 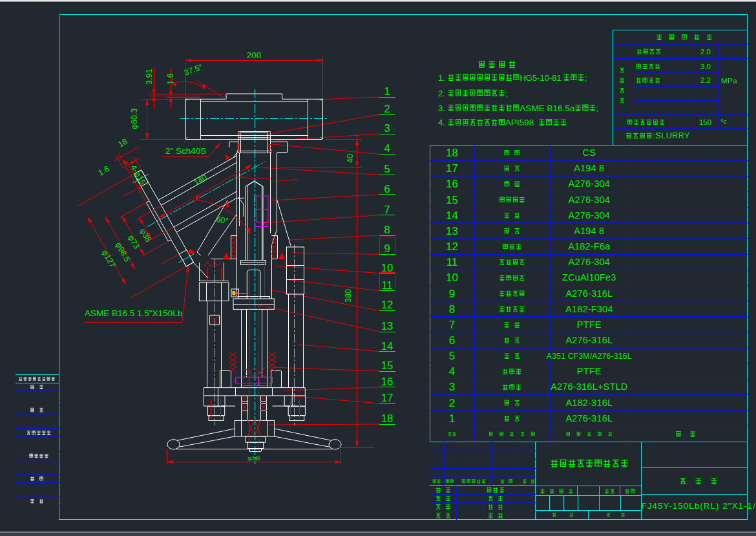 I want to click on svg-text: φ60.3, so click(x=134, y=119).